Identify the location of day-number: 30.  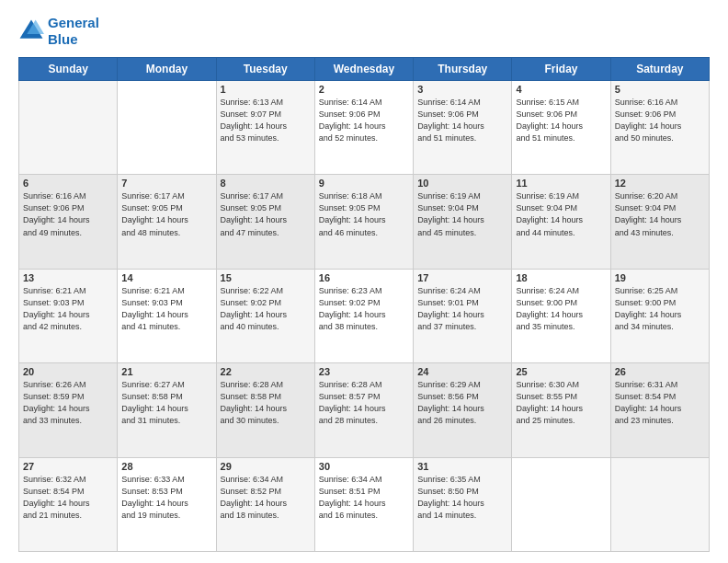
(364, 466).